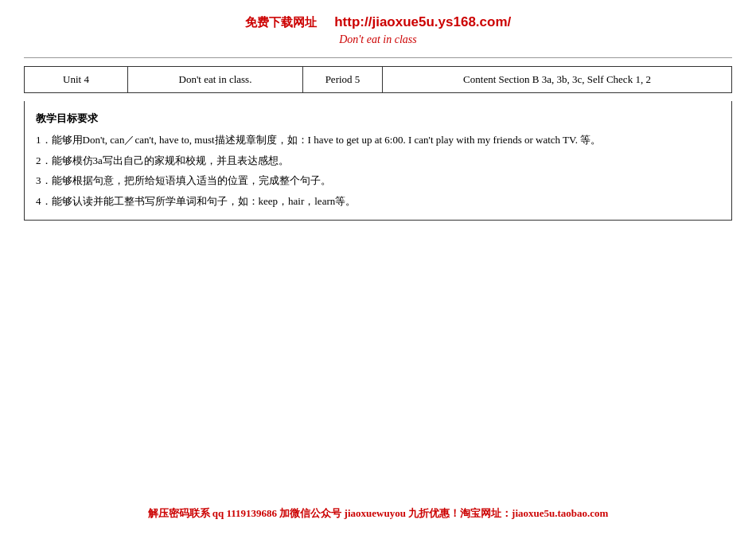 The width and height of the screenshot is (756, 535). Describe the element at coordinates (378, 161) in the screenshot. I see `objective-item-2: 2．能够模仿3a写出自己的家规和校规，并且表达感想。` at that location.